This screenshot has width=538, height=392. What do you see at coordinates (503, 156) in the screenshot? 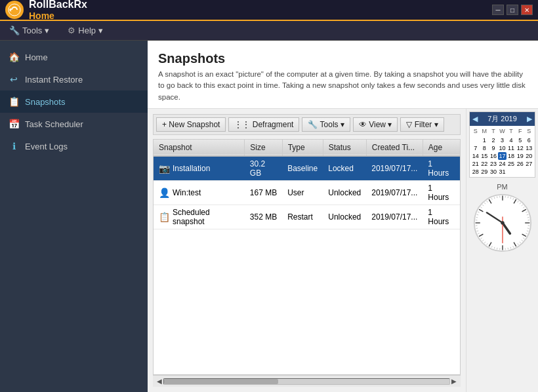
I see `calendar-day: 17` at bounding box center [503, 156].